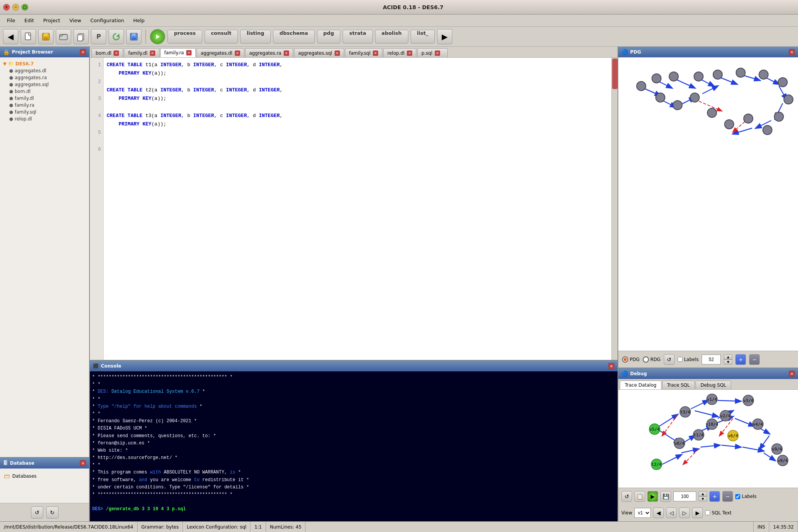 The width and height of the screenshot is (798, 532). I want to click on new-file-button, so click(28, 37).